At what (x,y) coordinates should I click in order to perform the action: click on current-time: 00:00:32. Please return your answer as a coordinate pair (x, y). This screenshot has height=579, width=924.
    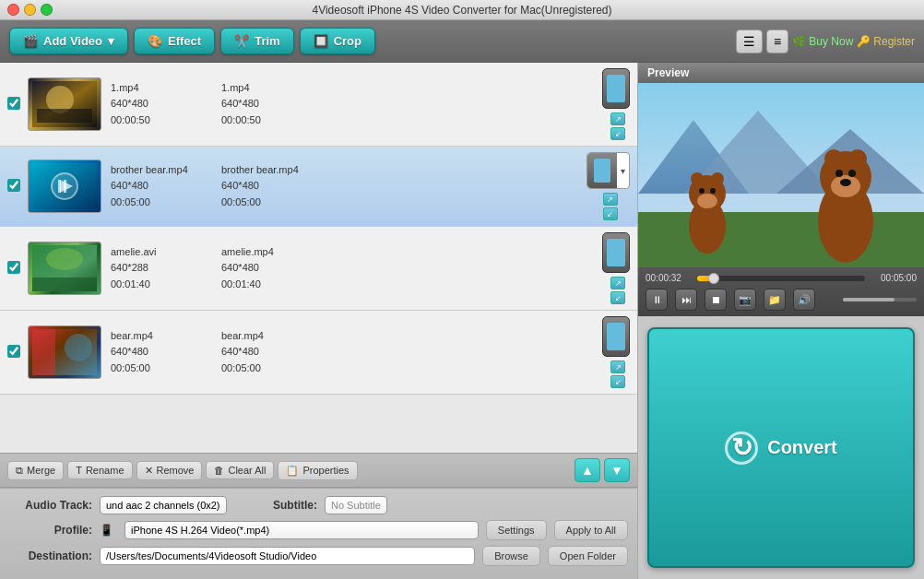
    Looking at the image, I should click on (669, 278).